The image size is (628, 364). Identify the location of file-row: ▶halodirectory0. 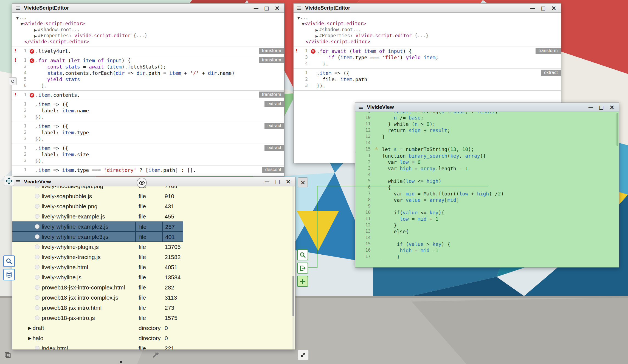
(154, 338).